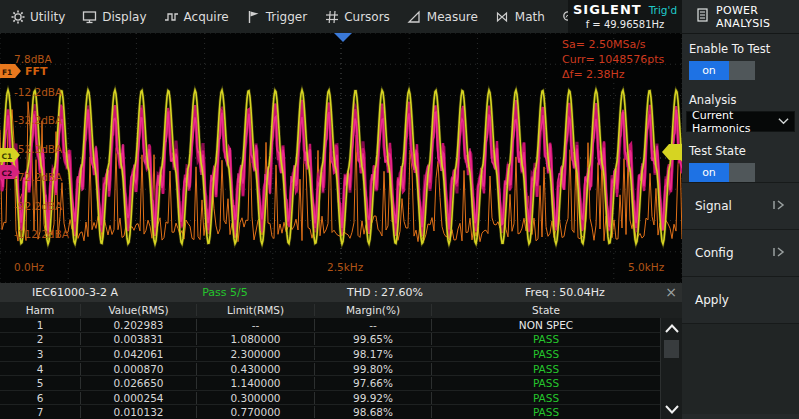  What do you see at coordinates (341, 310) in the screenshot?
I see `table-header-row: Harm Value(RMS) Limit(RMS) Margin(%) Sta…` at bounding box center [341, 310].